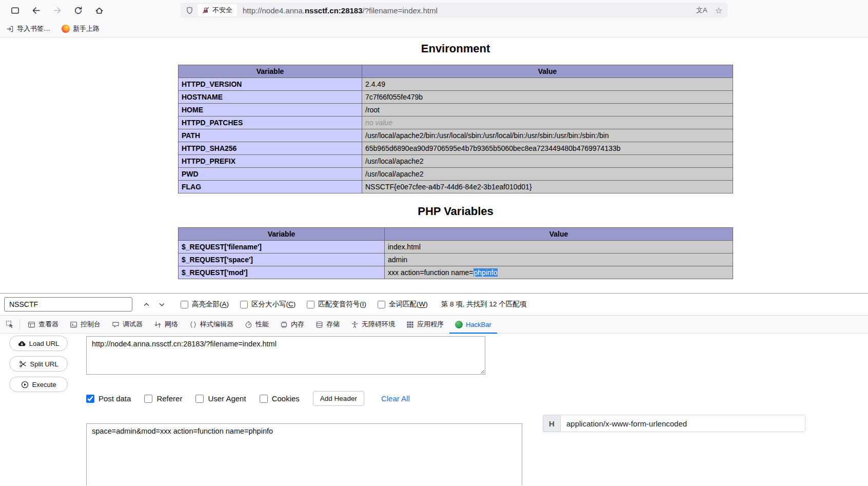 This screenshot has height=486, width=868. What do you see at coordinates (337, 304) in the screenshot?
I see `find-option-match-diacritics: 匹配变音符号(I)` at bounding box center [337, 304].